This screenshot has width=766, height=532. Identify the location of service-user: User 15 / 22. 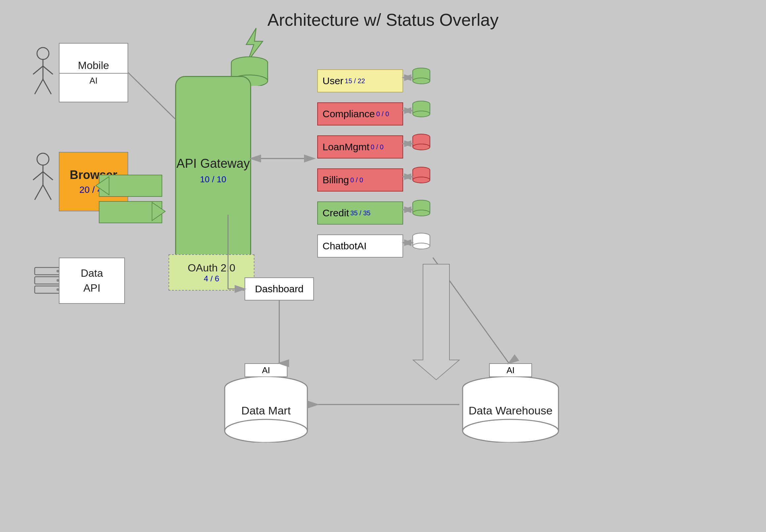
(360, 81).